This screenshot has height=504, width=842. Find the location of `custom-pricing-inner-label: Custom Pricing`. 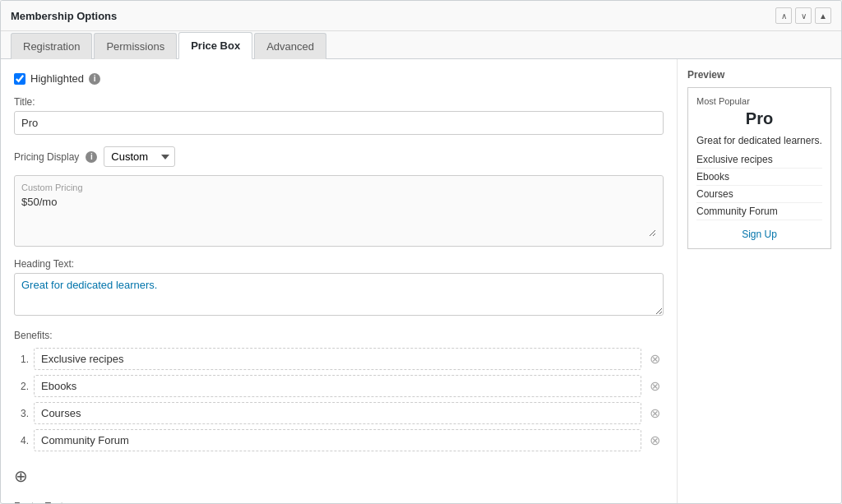

custom-pricing-inner-label: Custom Pricing is located at coordinates (339, 187).